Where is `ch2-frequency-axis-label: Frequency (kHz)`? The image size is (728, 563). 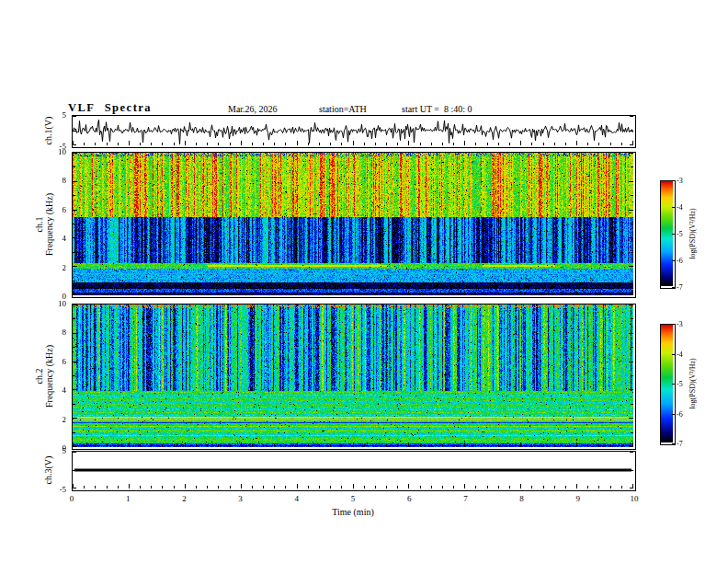
ch2-frequency-axis-label: Frequency (kHz) is located at coordinates (50, 376).